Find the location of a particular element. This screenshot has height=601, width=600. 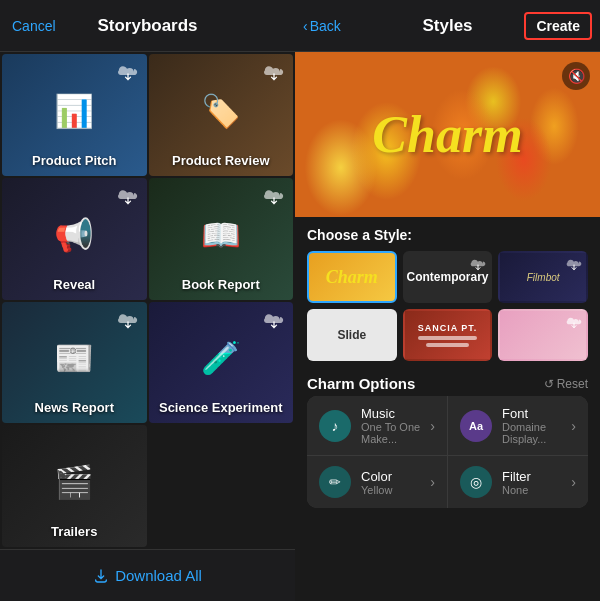

choose-style-section: Choose a Style: Charm Contemporary is located at coordinates (448, 292).